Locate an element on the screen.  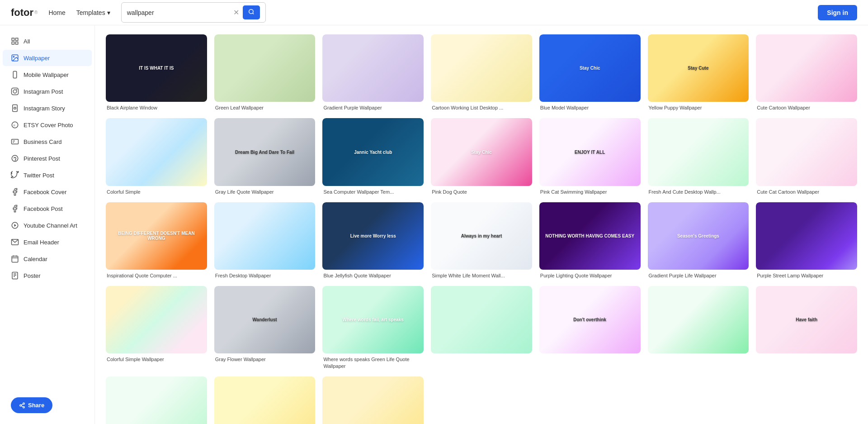
card-label: Cartoon Working List Desktop ... is located at coordinates (481, 108).